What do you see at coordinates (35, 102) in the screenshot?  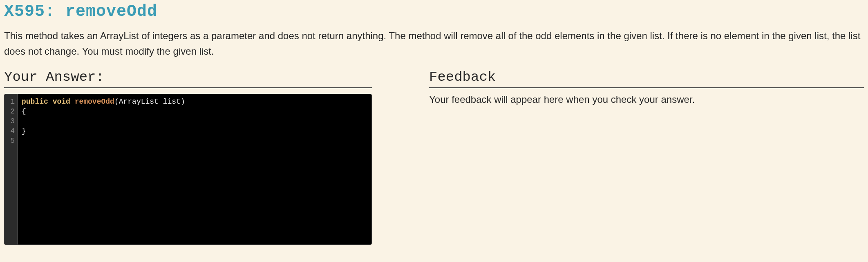 I see `code-token: public` at bounding box center [35, 102].